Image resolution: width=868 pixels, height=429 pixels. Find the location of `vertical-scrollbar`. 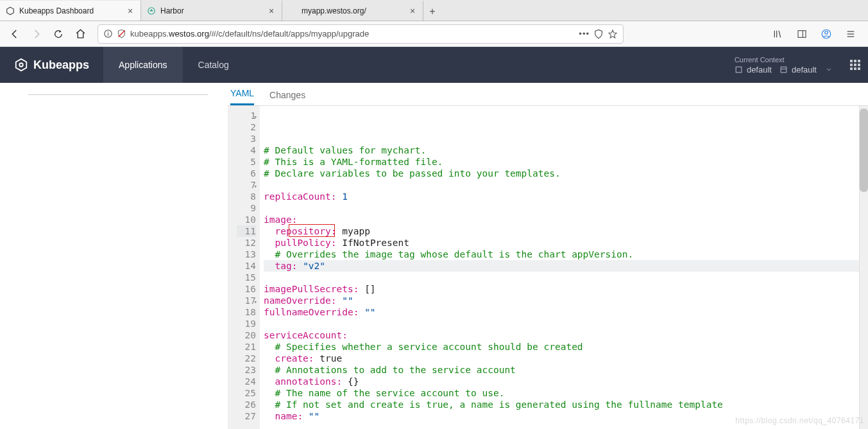

vertical-scrollbar is located at coordinates (864, 267).